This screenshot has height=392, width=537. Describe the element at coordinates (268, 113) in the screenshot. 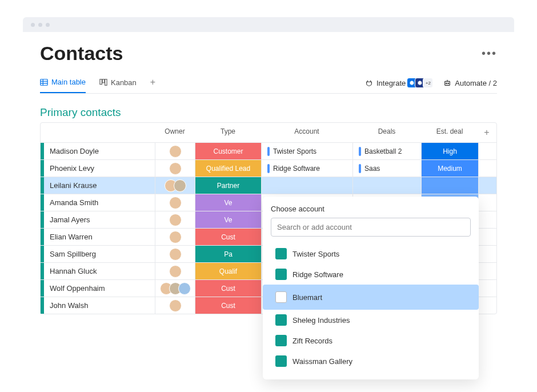

I see `section-title: Primary contacts` at that location.